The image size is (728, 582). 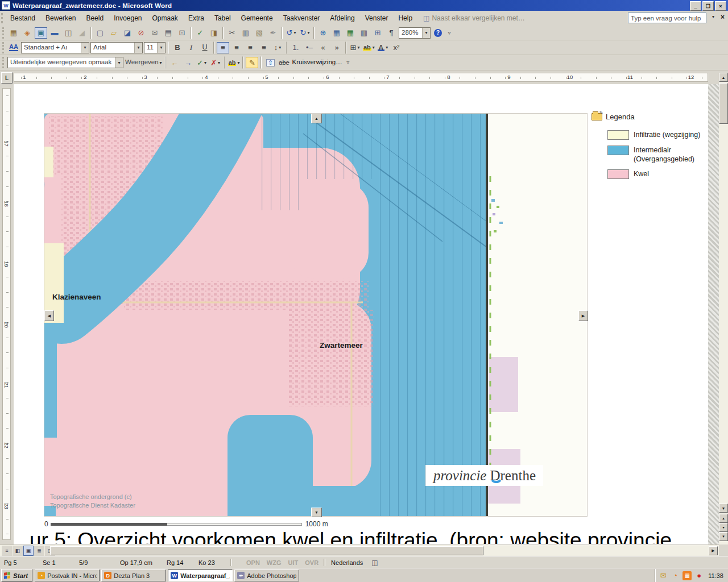 I want to click on spelling-icon: ✓, so click(x=200, y=33).